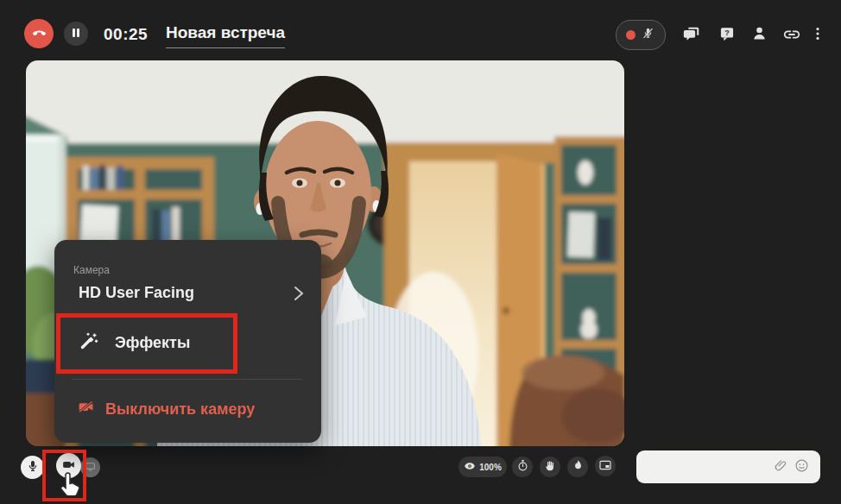 This screenshot has height=504, width=841. I want to click on attach-icon, so click(781, 467).